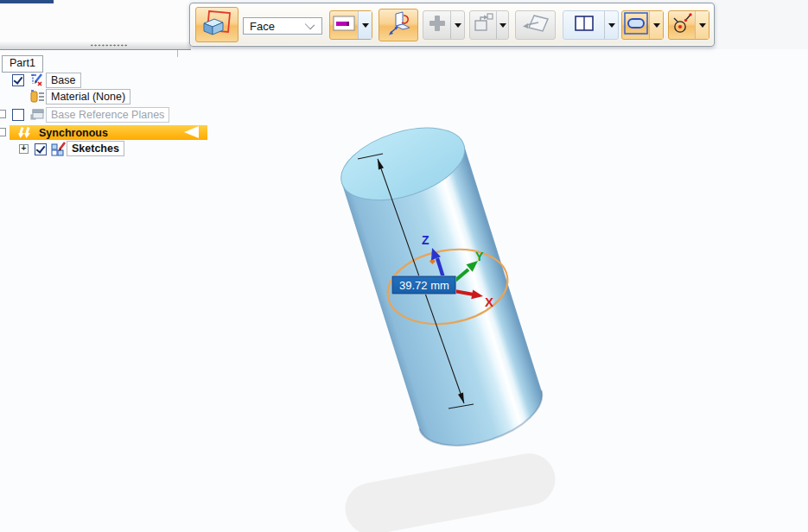 The image size is (808, 532). What do you see at coordinates (95, 45) in the screenshot?
I see `panel-drag-strip` at bounding box center [95, 45].